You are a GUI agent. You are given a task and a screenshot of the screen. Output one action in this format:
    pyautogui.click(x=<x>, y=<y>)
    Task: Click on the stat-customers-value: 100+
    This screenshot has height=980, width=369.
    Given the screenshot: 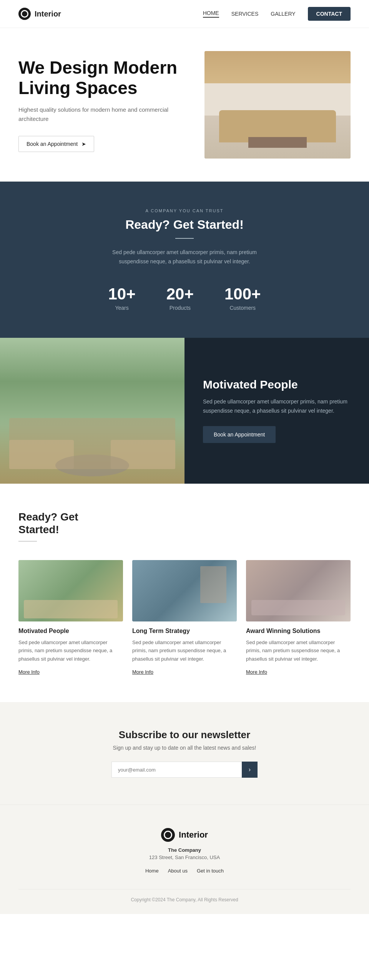 What is the action you would take?
    pyautogui.click(x=243, y=294)
    